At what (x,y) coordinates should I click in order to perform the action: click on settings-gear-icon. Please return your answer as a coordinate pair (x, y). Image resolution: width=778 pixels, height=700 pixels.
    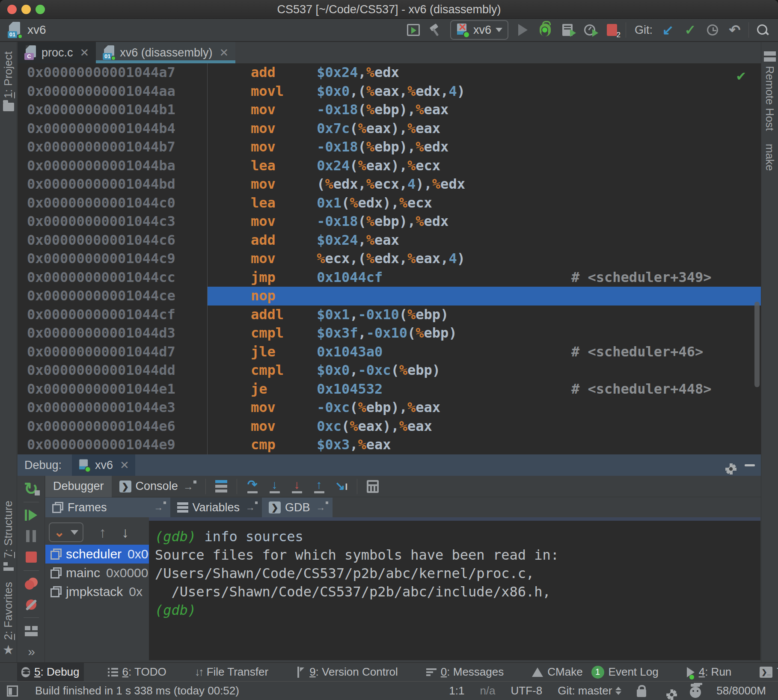
    Looking at the image, I should click on (727, 465).